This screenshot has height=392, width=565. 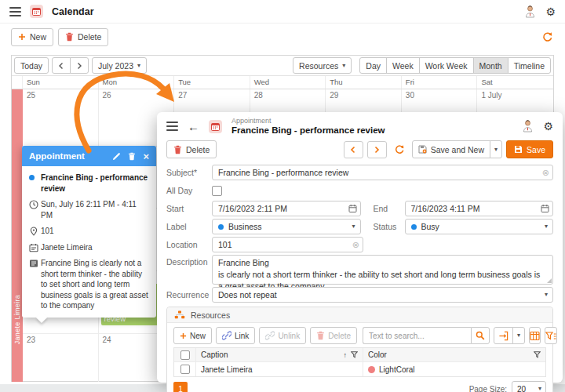 What do you see at coordinates (286, 227) in the screenshot?
I see `label-select: Business▾` at bounding box center [286, 227].